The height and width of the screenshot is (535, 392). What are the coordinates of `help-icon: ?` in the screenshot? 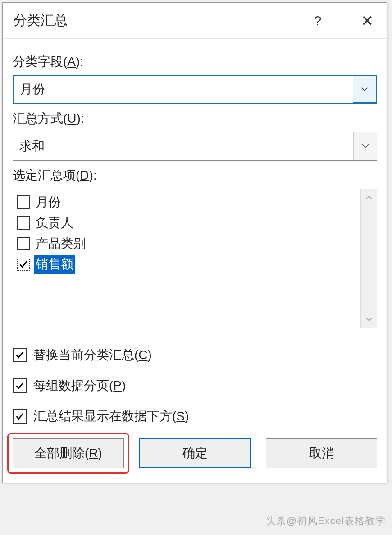 It's located at (318, 21).